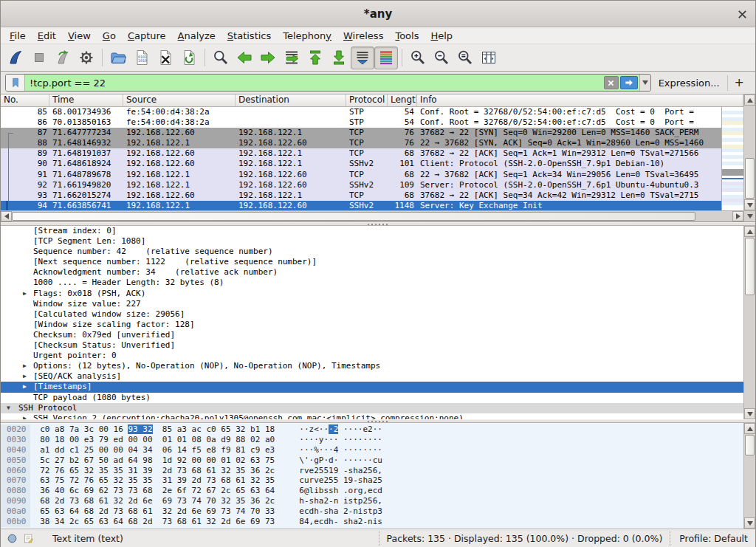 Image resolution: width=756 pixels, height=547 pixels. What do you see at coordinates (196, 35) in the screenshot?
I see `menu-analyze: Analyze` at bounding box center [196, 35].